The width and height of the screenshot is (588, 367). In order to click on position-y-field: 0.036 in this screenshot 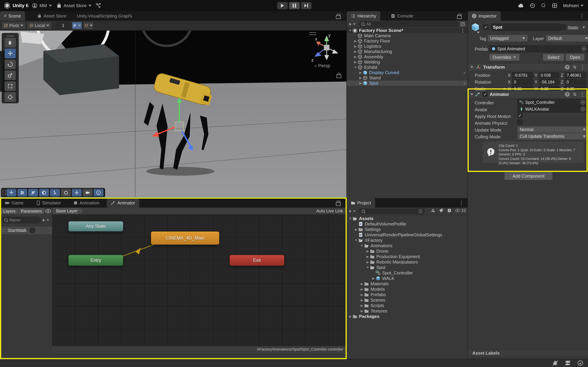, I will do `click(549, 75)`.